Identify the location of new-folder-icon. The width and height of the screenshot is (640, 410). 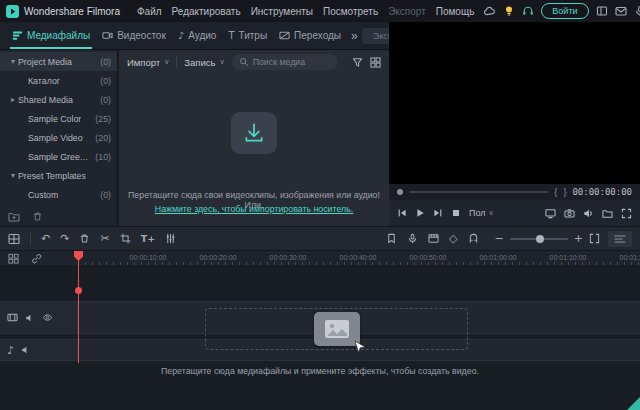
(14, 216).